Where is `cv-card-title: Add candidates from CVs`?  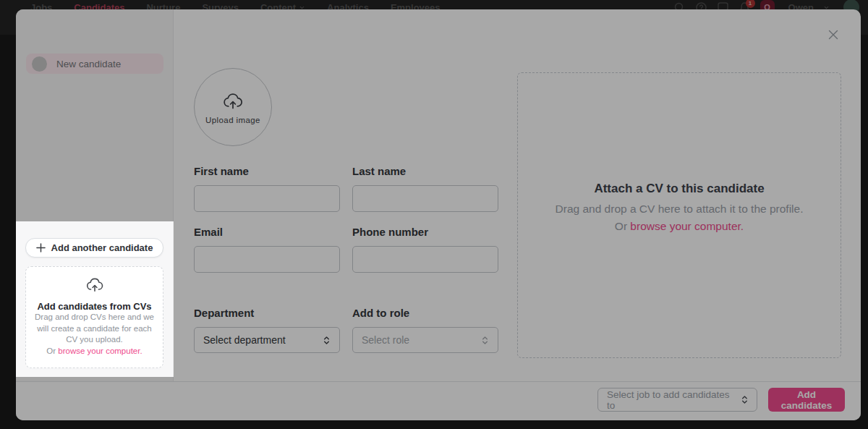 cv-card-title: Add candidates from CVs is located at coordinates (94, 307).